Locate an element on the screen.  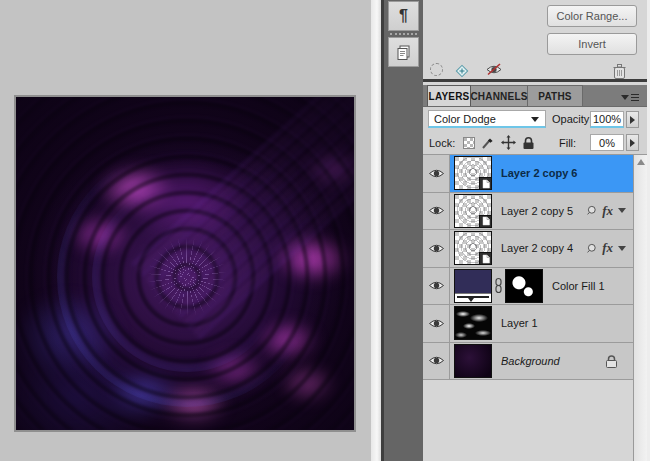
layer-row-background: Background is located at coordinates (528, 362).